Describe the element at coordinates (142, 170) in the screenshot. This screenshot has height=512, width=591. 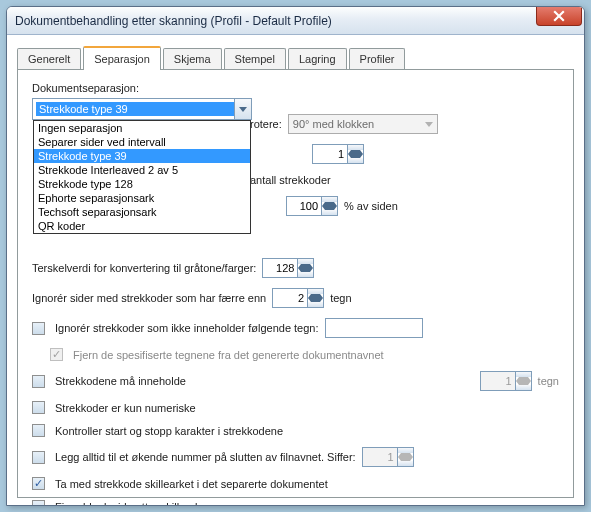
I see `option-interleaved: Strekkode Interleaved 2 av 5` at that location.